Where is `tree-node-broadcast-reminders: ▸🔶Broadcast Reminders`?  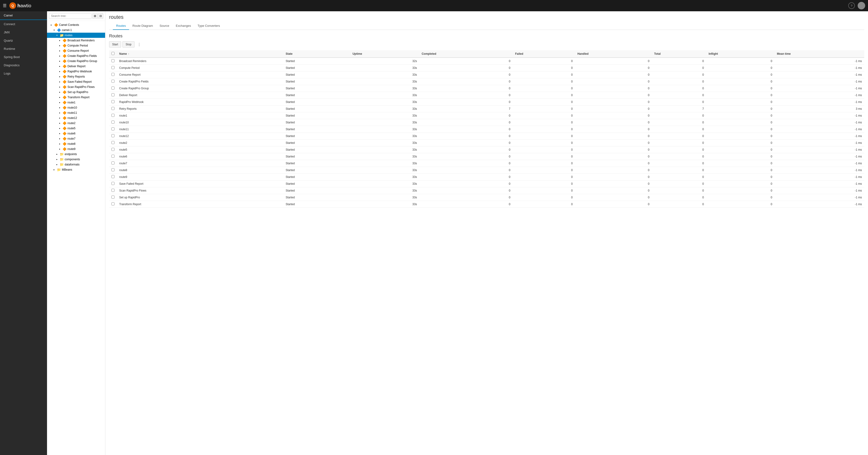 tree-node-broadcast-reminders: ▸🔶Broadcast Reminders is located at coordinates (76, 40).